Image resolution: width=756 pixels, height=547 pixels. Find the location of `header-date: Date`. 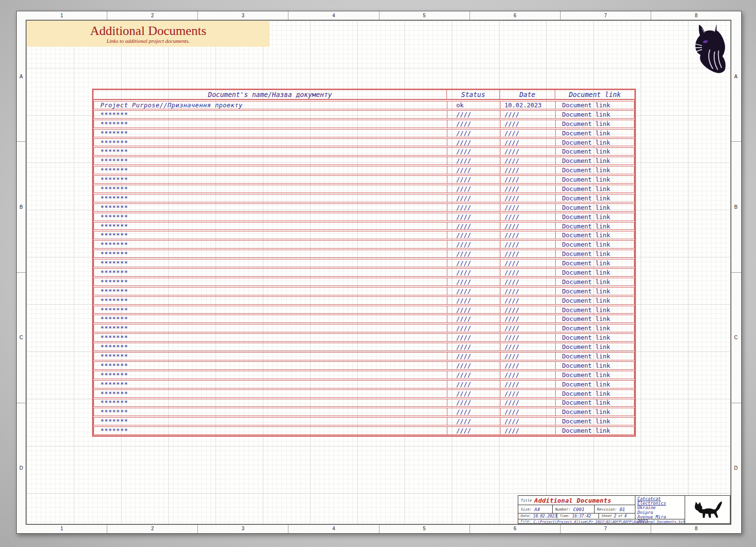

header-date: Date is located at coordinates (528, 95).